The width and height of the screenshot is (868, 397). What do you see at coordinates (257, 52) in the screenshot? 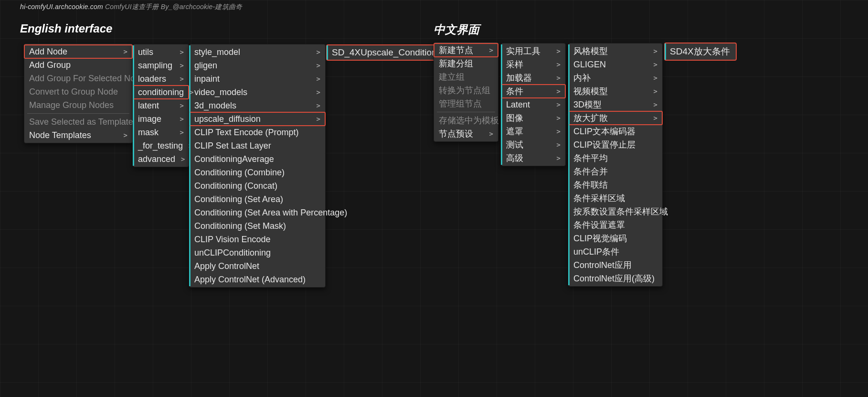
I see `menu-item: style_model>` at bounding box center [257, 52].